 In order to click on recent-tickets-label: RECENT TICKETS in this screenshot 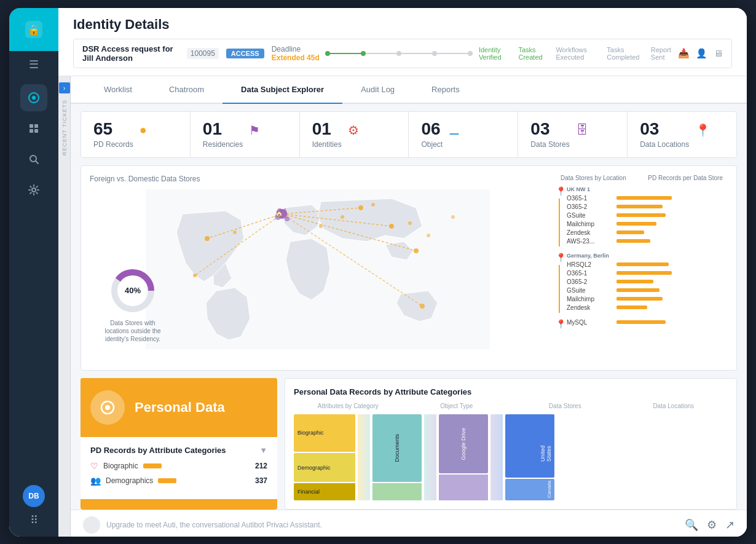, I will do `click(65, 128)`.